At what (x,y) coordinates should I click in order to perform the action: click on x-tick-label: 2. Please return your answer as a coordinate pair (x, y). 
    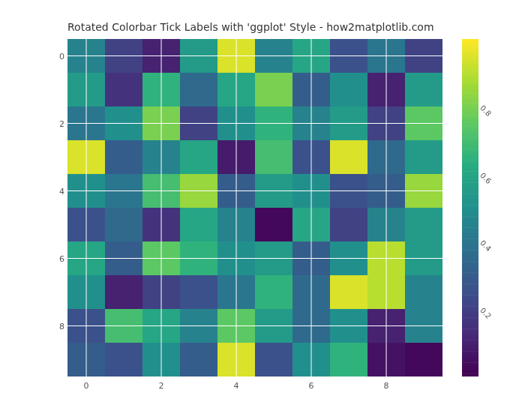
    Looking at the image, I should click on (162, 386).